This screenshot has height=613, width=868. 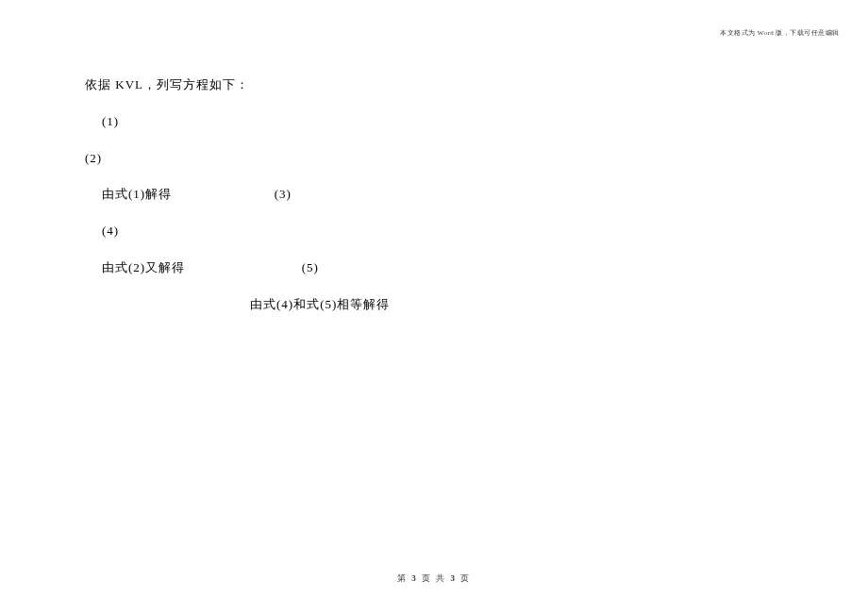 What do you see at coordinates (434, 158) in the screenshot?
I see `text-line-eq2: (2)` at bounding box center [434, 158].